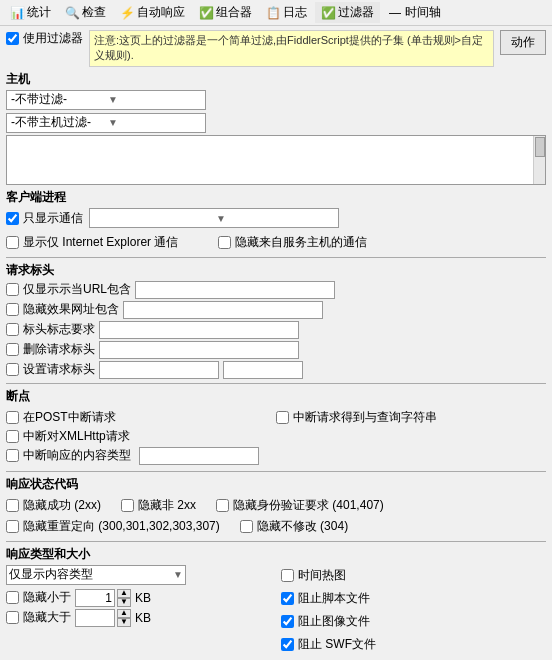 The image size is (552, 660). Describe the element at coordinates (276, 80) in the screenshot. I see `host-title: 主机` at that location.